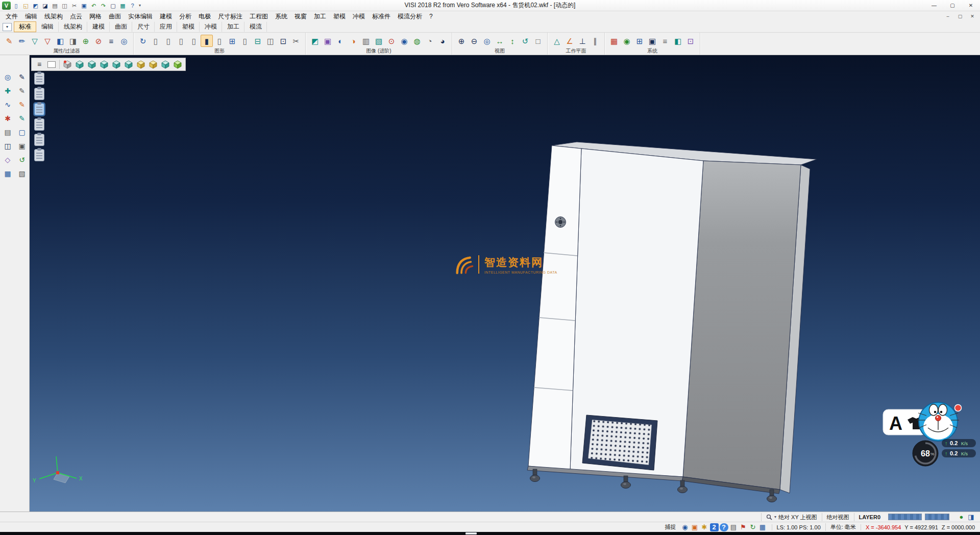 The image size is (980, 535). Describe the element at coordinates (113, 6) in the screenshot. I see `window-layout-icon: ▢` at that location.